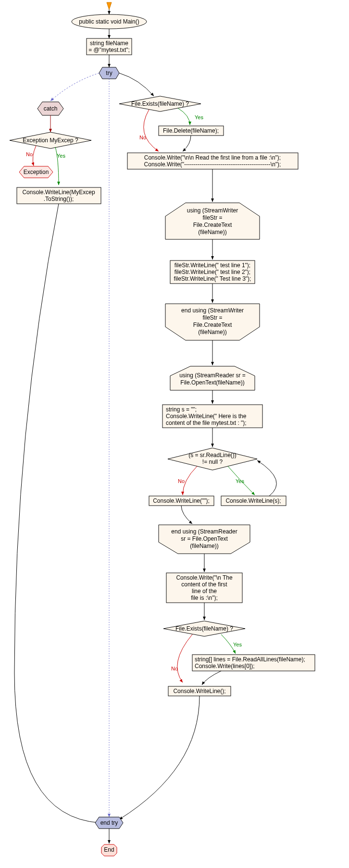  What do you see at coordinates (206, 423) in the screenshot?
I see `svg-text:content of the file mytest.txt: content of the file mytest.txt : ");` at bounding box center [206, 423].